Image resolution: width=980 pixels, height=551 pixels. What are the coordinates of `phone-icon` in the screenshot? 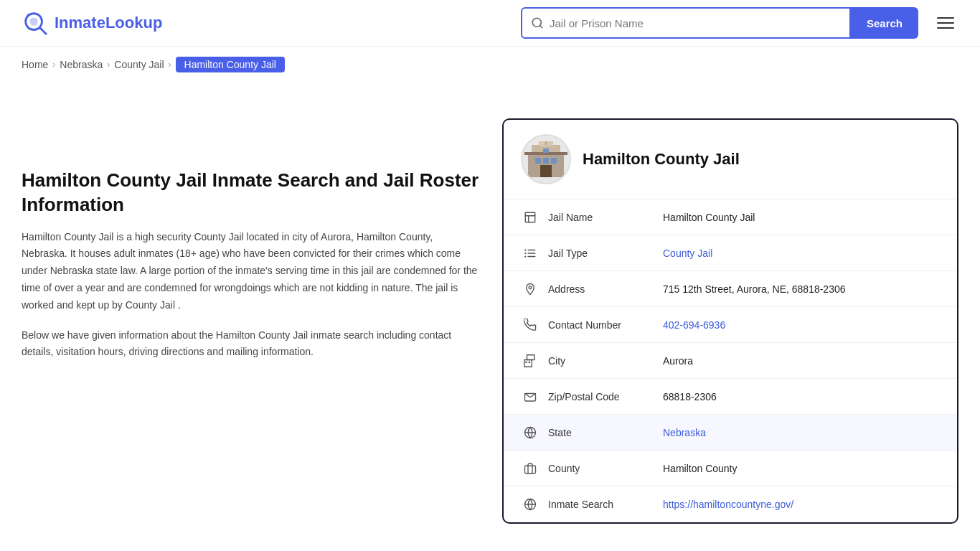 It's located at (530, 325).